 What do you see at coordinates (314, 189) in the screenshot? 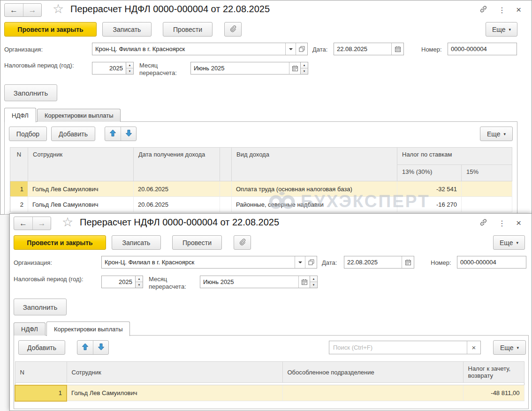
I see `cell-income-type: Оплата труда (основная налоговая база)` at bounding box center [314, 189].